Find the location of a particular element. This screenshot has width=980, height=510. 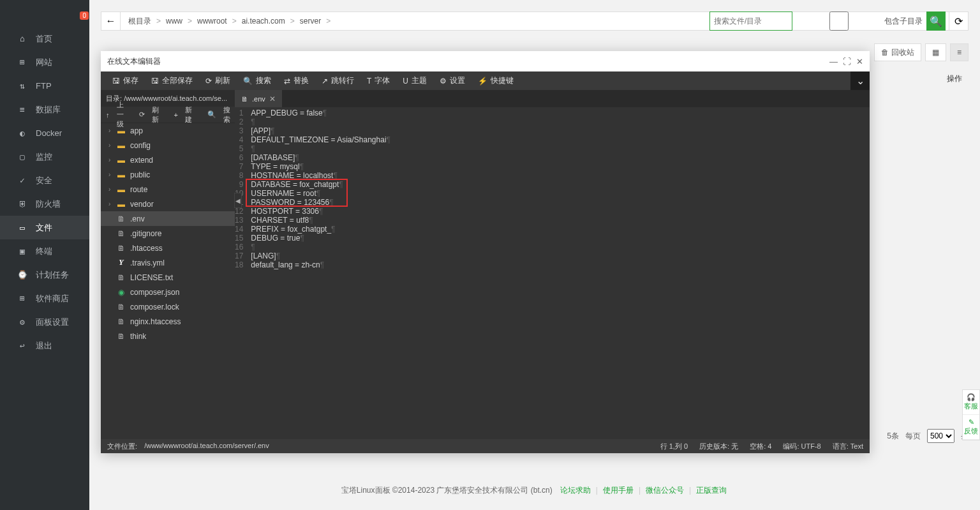

tree-new: +新建 is located at coordinates (186, 115).